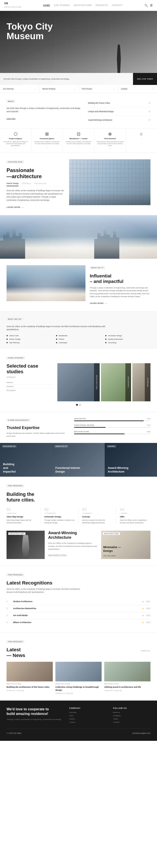 This screenshot has height=868, width=157. Describe the element at coordinates (9, 446) in the screenshot. I see `banner-label-1: BUILDING IN` at that location.